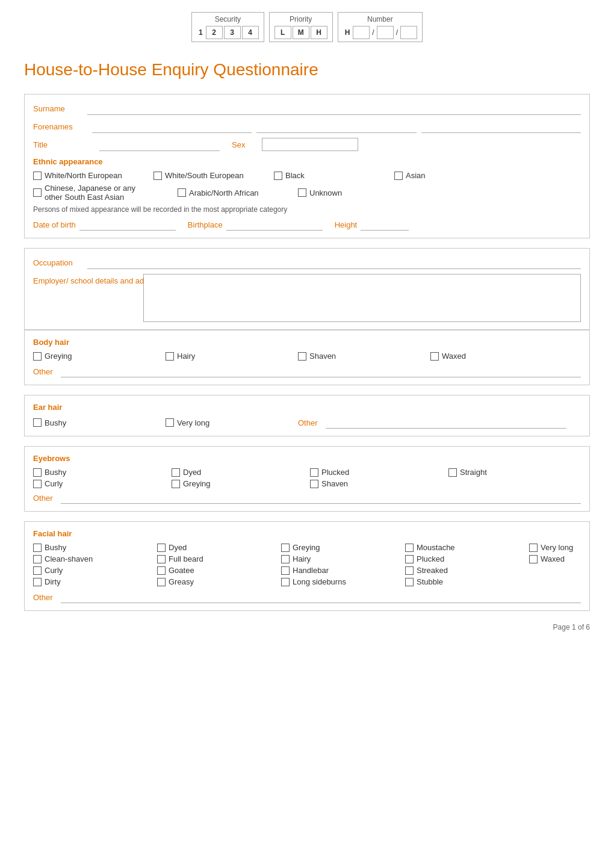 The width and height of the screenshot is (614, 868). Describe the element at coordinates (335, 548) in the screenshot. I see `fh-greying: Greying` at that location.